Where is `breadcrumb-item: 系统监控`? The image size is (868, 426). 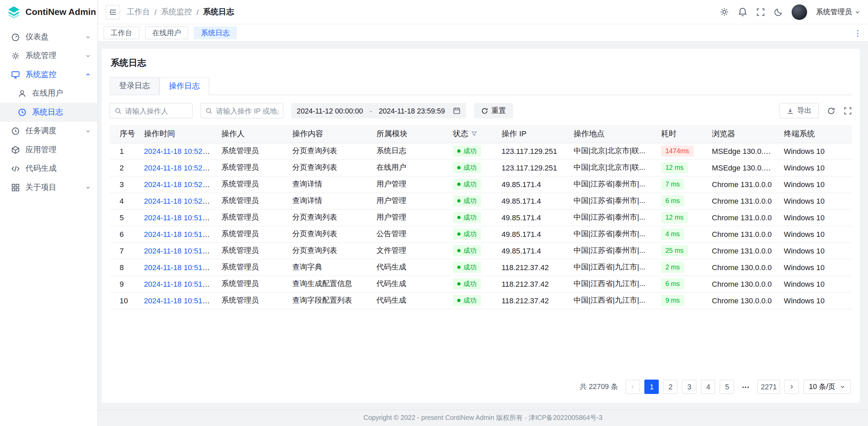
breadcrumb-item: 系统监控 is located at coordinates (176, 12).